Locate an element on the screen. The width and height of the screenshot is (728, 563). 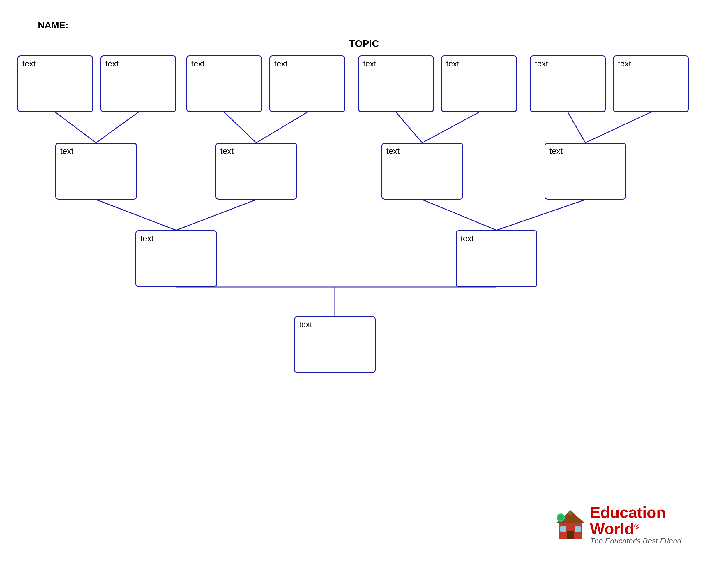
box-r1-5: text is located at coordinates (396, 84).